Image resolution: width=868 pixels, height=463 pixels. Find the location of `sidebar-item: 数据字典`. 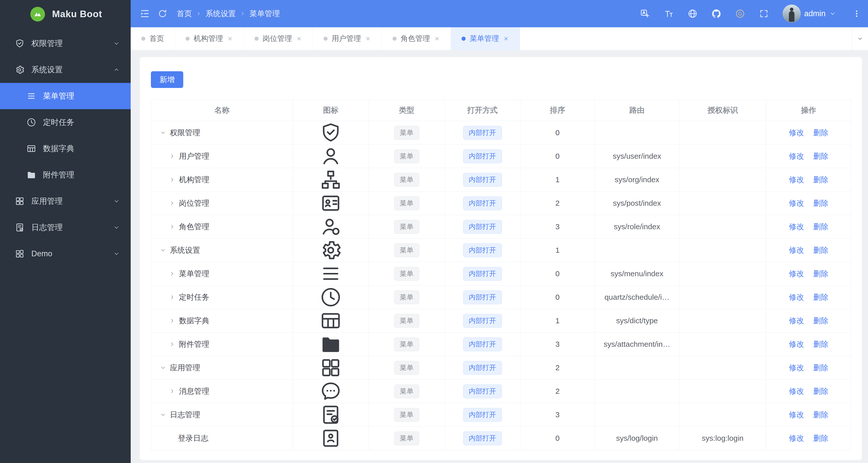

sidebar-item: 数据字典 is located at coordinates (65, 149).